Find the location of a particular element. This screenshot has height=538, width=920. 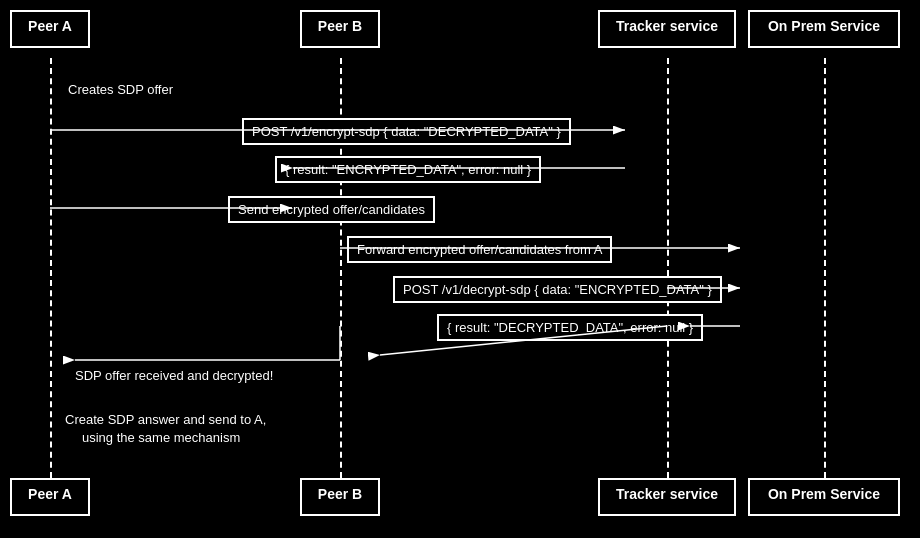

note-sdp-offer-received: SDP offer received and decrypted! is located at coordinates (174, 376).